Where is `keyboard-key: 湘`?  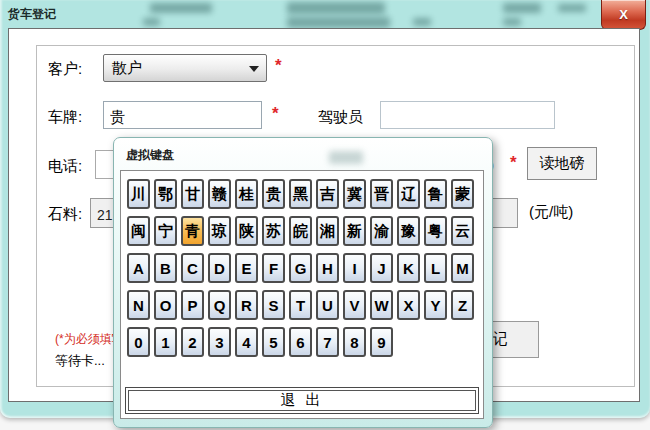
keyboard-key: 湘 is located at coordinates (328, 231).